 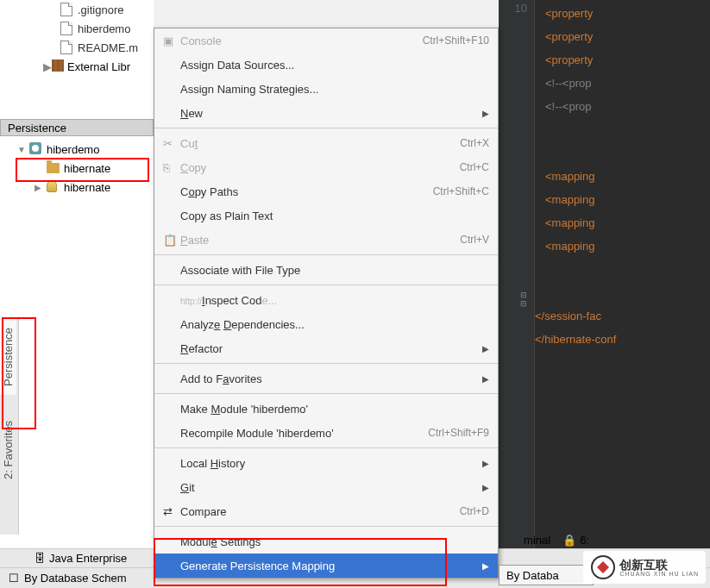 What do you see at coordinates (330, 566) in the screenshot?
I see `menu-label: Generate Persistence Mapping` at bounding box center [330, 566].